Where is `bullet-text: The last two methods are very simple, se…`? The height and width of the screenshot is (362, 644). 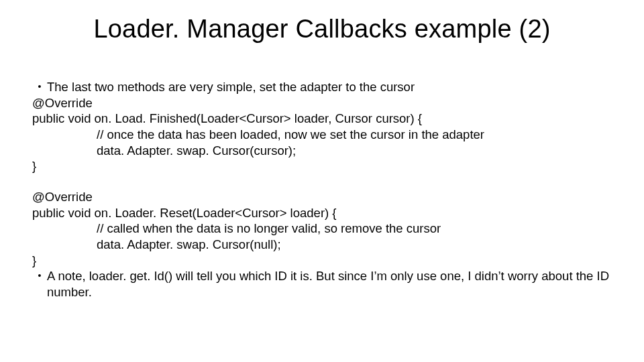
bullet-text: The last two methods are very simple, se… is located at coordinates (332, 87).